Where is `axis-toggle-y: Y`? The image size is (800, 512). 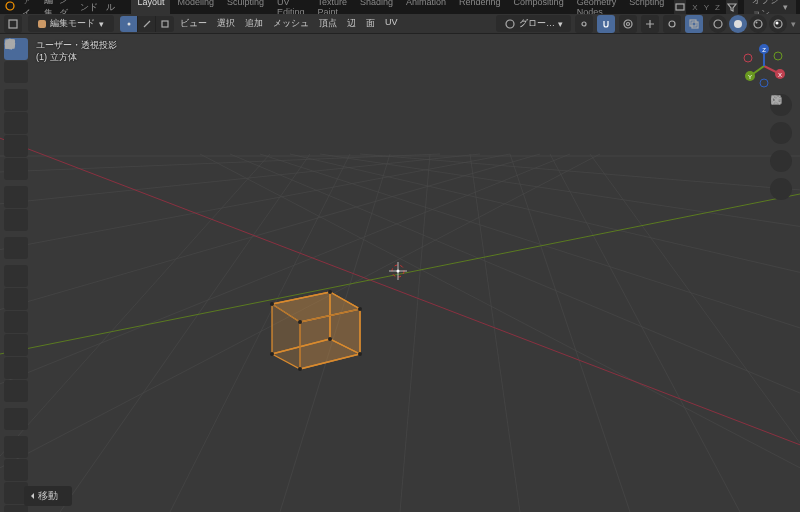
axis-toggle-y: Y is located at coordinates (706, 8).